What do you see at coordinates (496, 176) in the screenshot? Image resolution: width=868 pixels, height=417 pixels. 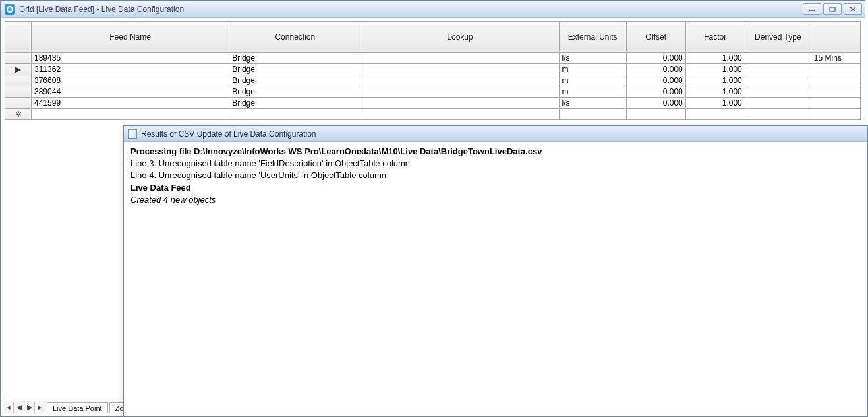 I see `dialog-line-warn2: Line 4: Unrecognised table name 'UserUni…` at bounding box center [496, 176].